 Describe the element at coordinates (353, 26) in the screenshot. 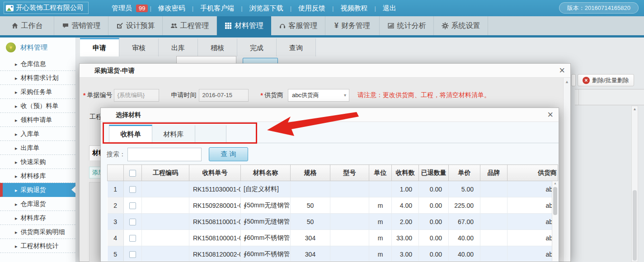

I see `nav-tab-finance: ¥ 财务管理` at that location.